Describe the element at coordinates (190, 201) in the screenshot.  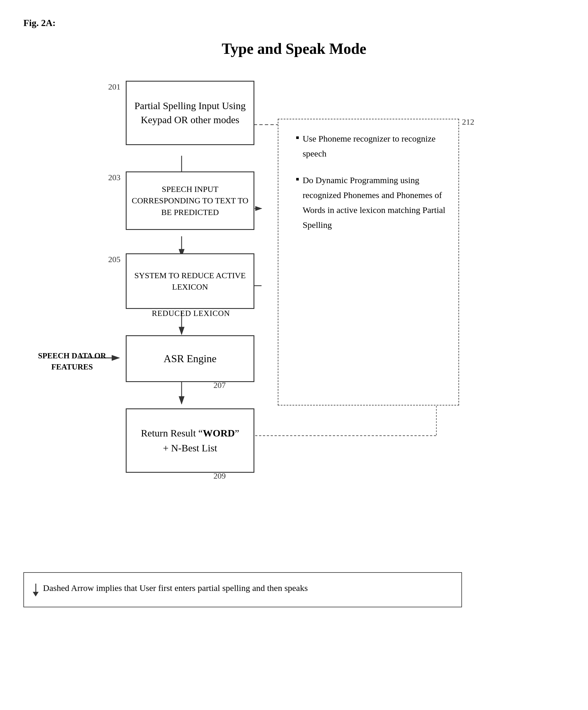
I see `box-203: SPEECH INPUT CORRESPONDING TO TEXT TO BE…` at that location.